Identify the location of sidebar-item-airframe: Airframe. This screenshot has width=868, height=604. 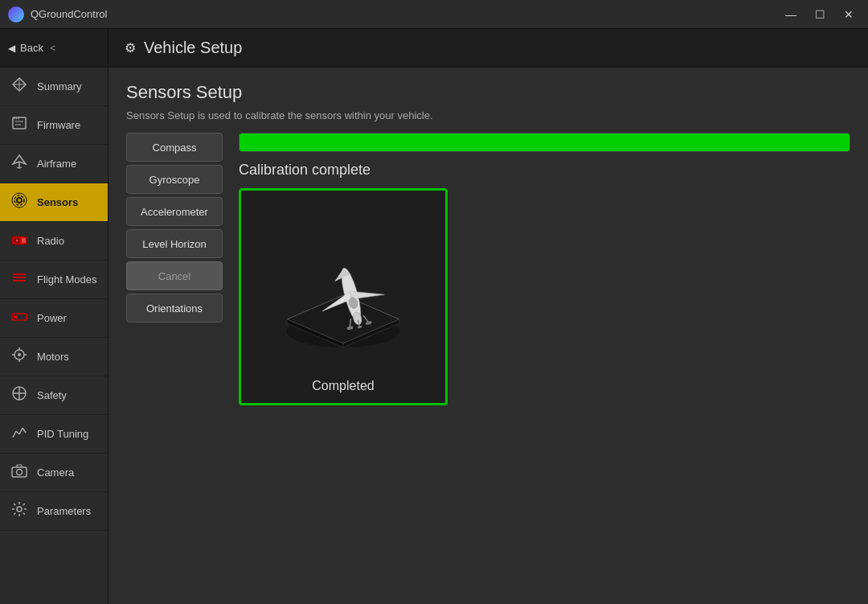
(54, 164).